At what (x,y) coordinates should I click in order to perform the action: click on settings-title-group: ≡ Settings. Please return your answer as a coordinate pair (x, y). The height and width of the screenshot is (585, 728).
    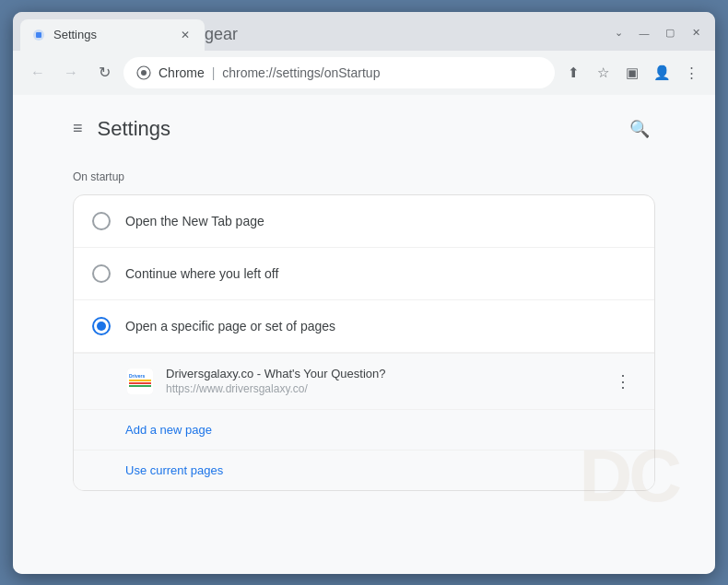
    Looking at the image, I should click on (122, 129).